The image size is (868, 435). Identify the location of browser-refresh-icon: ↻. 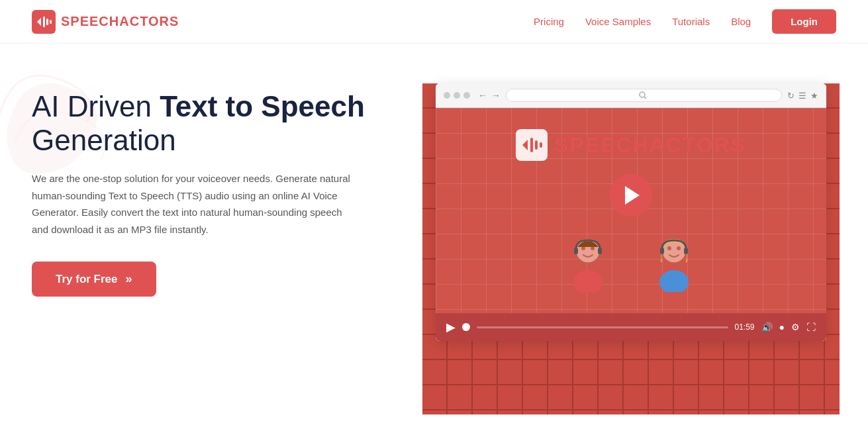
(791, 95).